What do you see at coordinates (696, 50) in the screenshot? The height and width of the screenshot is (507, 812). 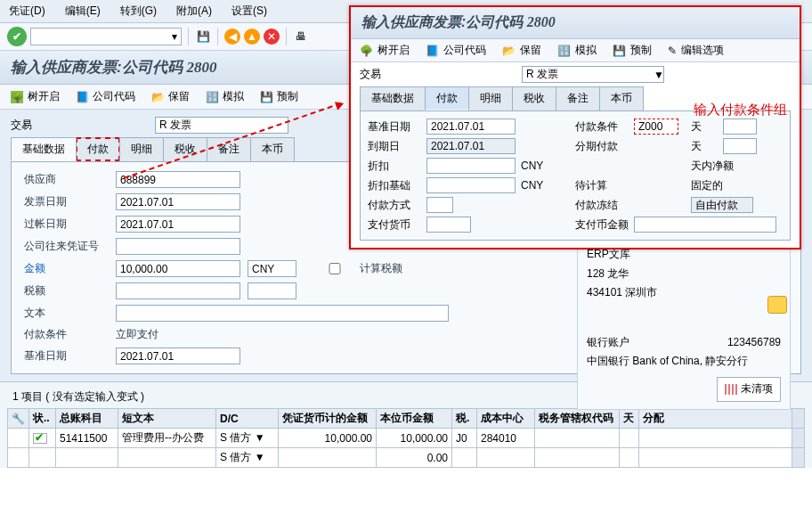 I see `ov-editopt: ✎编辑选项` at bounding box center [696, 50].